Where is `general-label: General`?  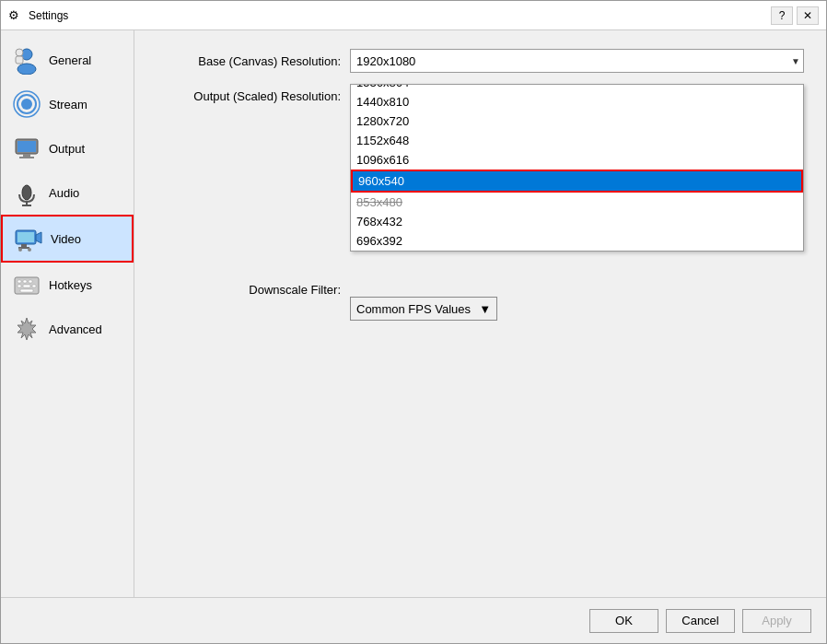 general-label: General is located at coordinates (70, 61).